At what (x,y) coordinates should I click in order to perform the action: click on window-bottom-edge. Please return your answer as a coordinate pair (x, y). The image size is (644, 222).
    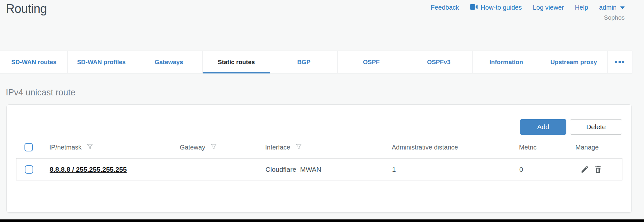
    Looking at the image, I should click on (322, 221).